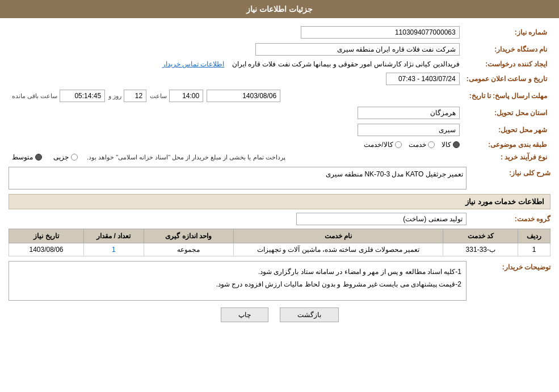 The height and width of the screenshot is (392, 559). I want to click on service-group-input: تولید صنعتی (ساخت), so click(381, 219).